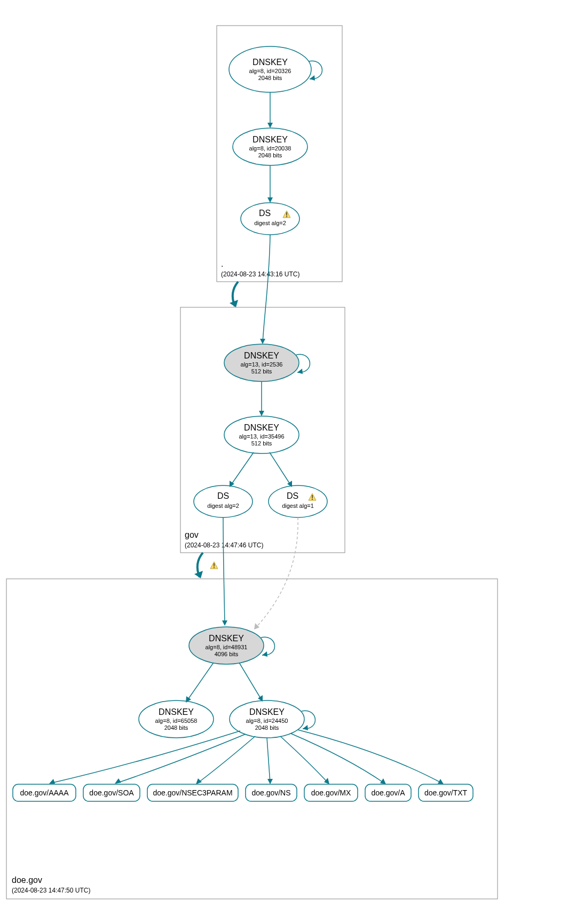 This screenshot has height=924, width=568. Describe the element at coordinates (446, 793) in the screenshot. I see `rrset-txt: doe.gov/TXT` at that location.